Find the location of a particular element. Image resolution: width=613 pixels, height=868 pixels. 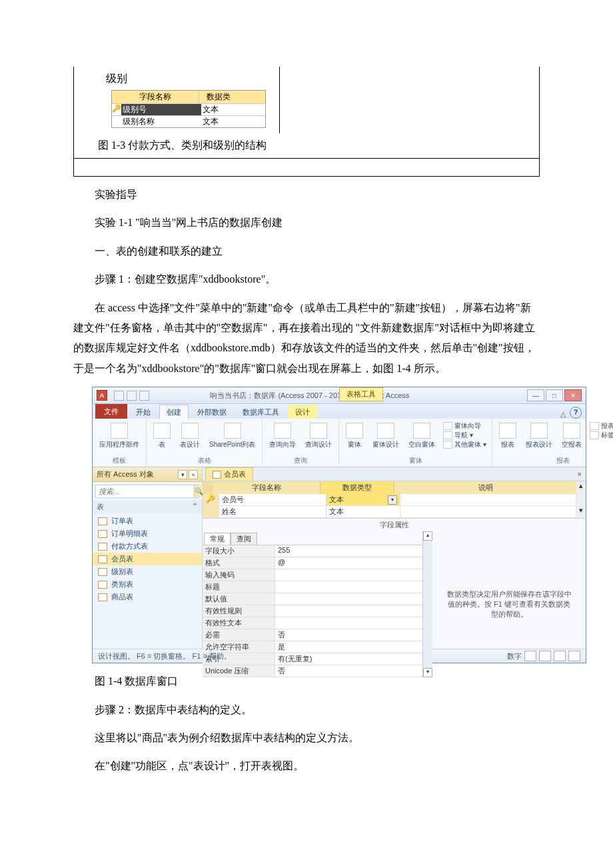

field-name-cell: 姓名 is located at coordinates (273, 512).